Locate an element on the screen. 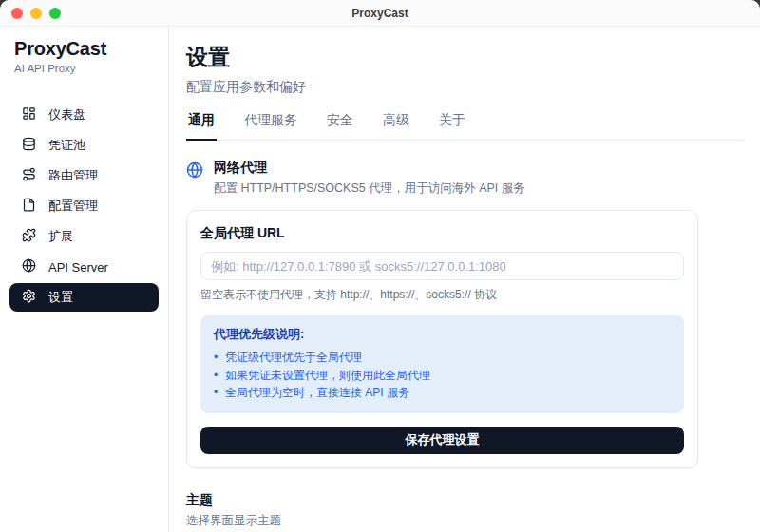 This screenshot has height=532, width=760. tab-general: 通用 is located at coordinates (201, 125).